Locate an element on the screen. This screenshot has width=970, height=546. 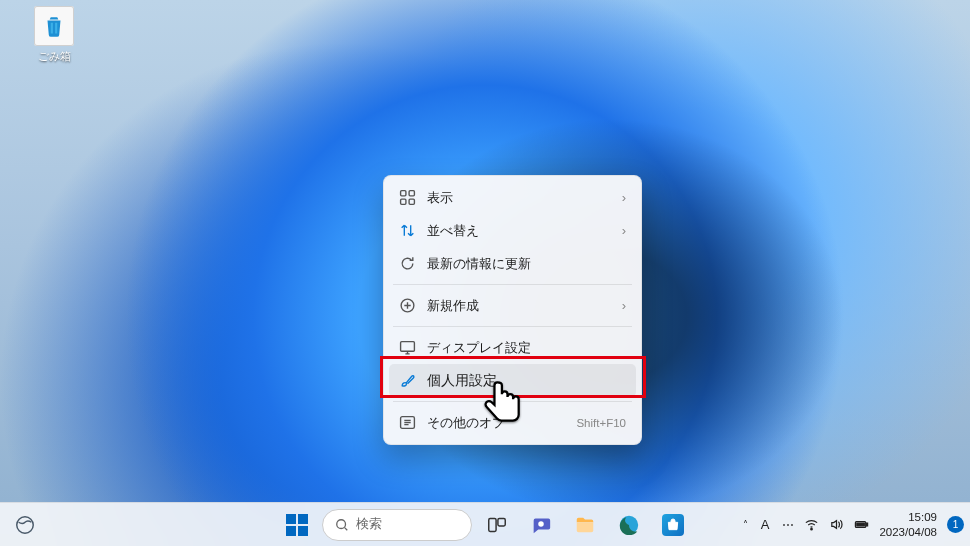
desktop-context-menu: 表示 › 並べ替え › 最新の情報に更新 新規作成 › ディスプレイ設定 個人用… is located at coordinates (512, 310).